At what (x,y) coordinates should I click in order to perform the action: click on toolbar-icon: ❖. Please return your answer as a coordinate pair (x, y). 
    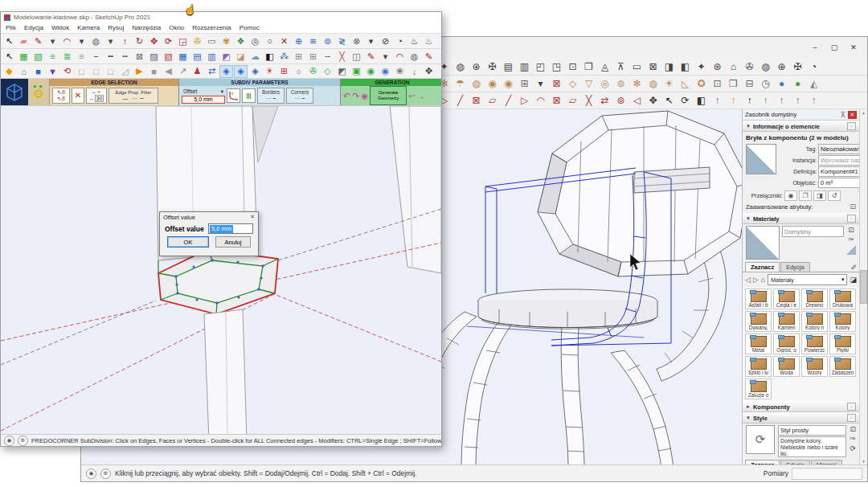
    Looking at the image, I should click on (241, 41).